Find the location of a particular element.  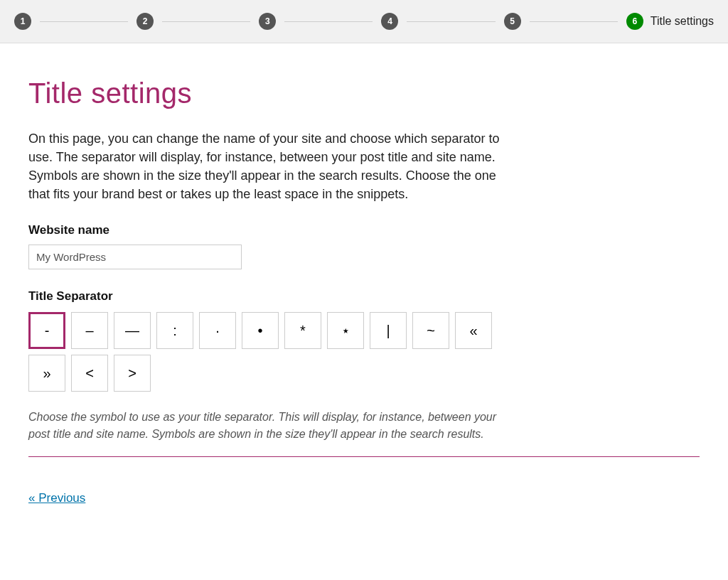

step-3: 3 is located at coordinates (320, 21).